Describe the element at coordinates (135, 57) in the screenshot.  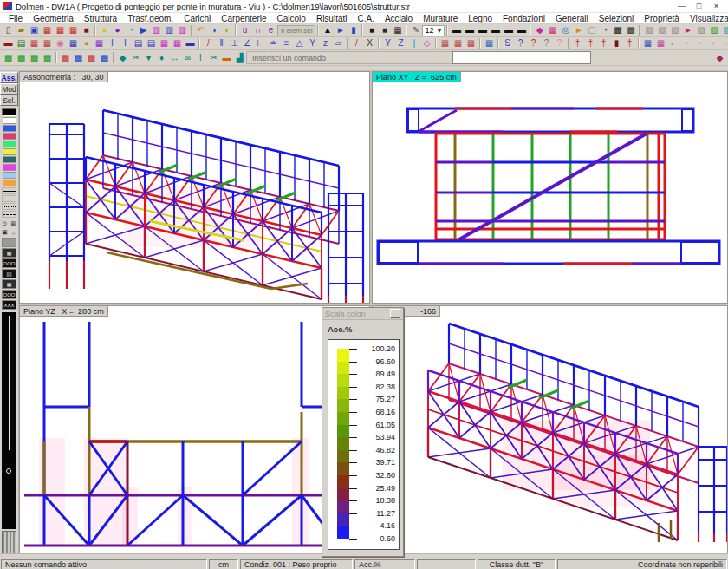
I see `scissors-icon: ✂` at that location.